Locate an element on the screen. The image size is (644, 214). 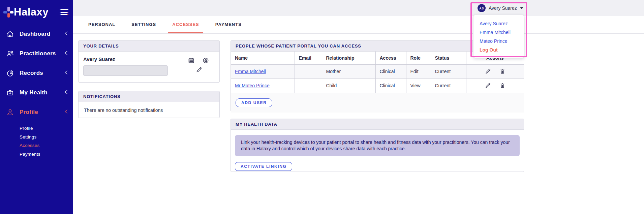
col-header-access: Access is located at coordinates (391, 58).